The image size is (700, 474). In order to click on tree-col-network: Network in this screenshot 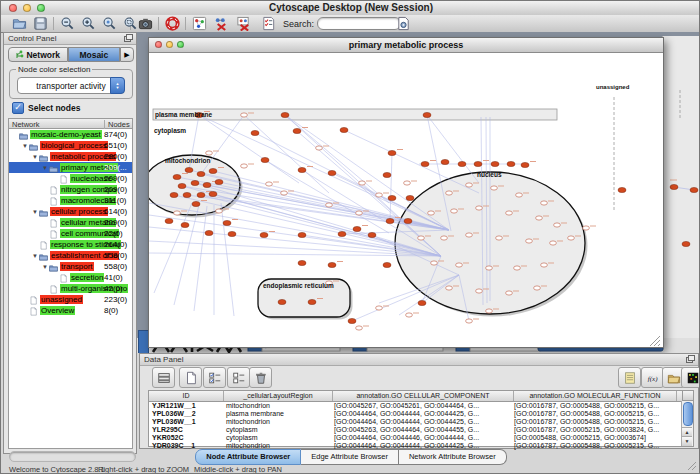, I will do `click(26, 124)`.